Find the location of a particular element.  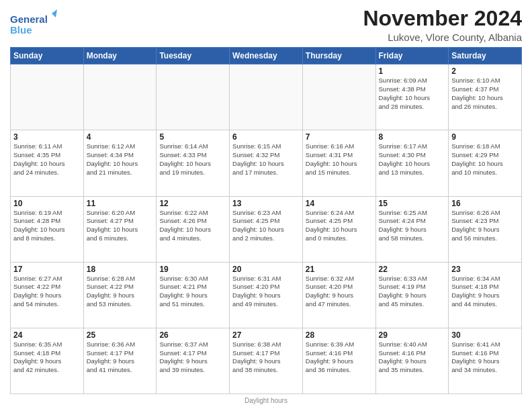

day-info: Sunrise: 6:31 AM Sunset: 4:20 PM Dayligh… is located at coordinates (266, 291).